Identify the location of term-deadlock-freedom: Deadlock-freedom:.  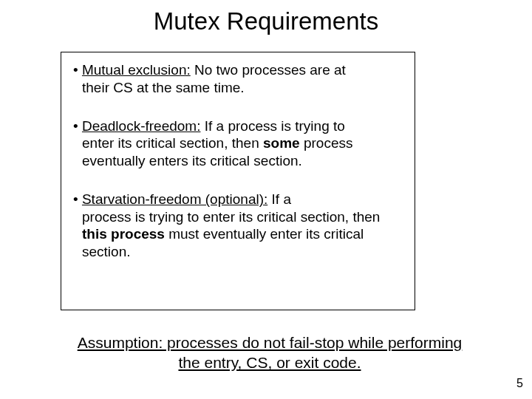
(142, 126).